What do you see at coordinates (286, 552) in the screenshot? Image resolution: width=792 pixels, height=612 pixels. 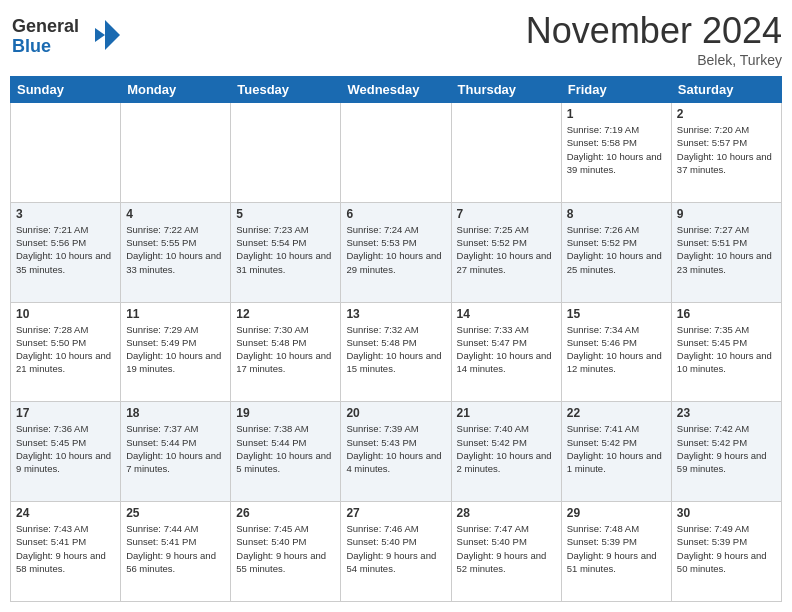 I see `calendar-cell: 26Sunrise: 7:45 AMSunset: 5:40 PMDayligh…` at bounding box center [286, 552].